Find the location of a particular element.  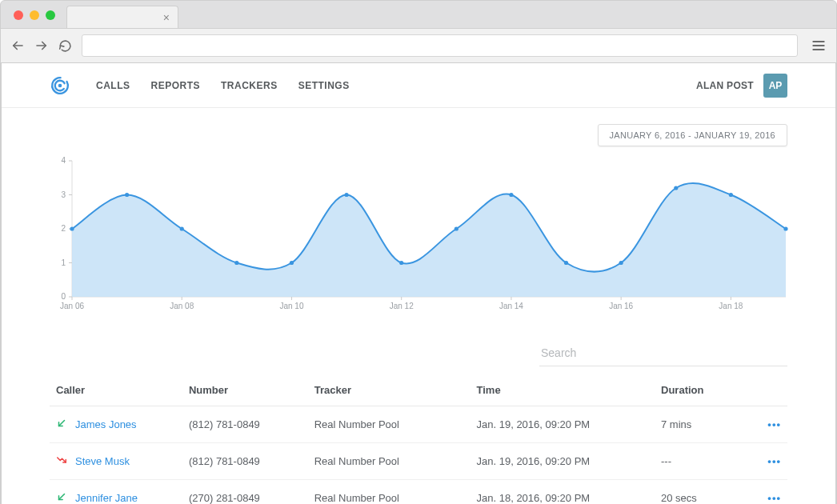

back-button is located at coordinates (18, 46).